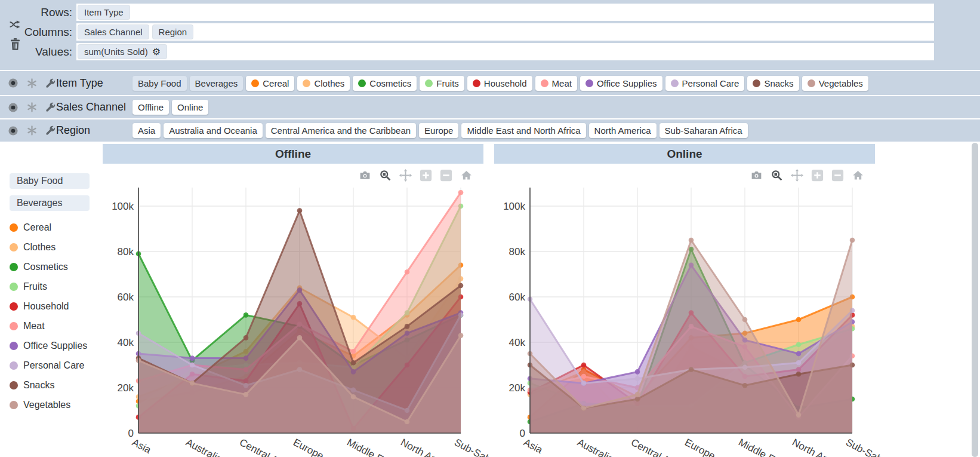 The width and height of the screenshot is (980, 457). What do you see at coordinates (126, 388) in the screenshot?
I see `svg-text: 20k` at bounding box center [126, 388].